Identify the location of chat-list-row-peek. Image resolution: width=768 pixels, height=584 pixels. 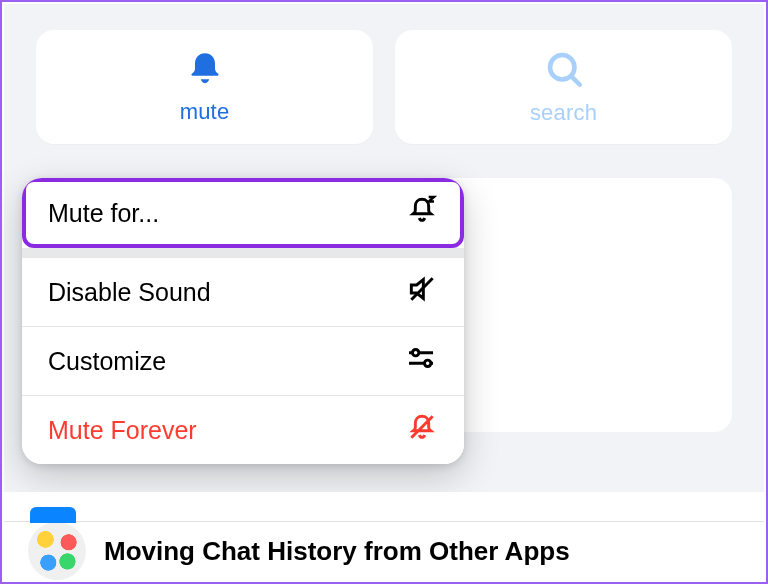
(384, 507).